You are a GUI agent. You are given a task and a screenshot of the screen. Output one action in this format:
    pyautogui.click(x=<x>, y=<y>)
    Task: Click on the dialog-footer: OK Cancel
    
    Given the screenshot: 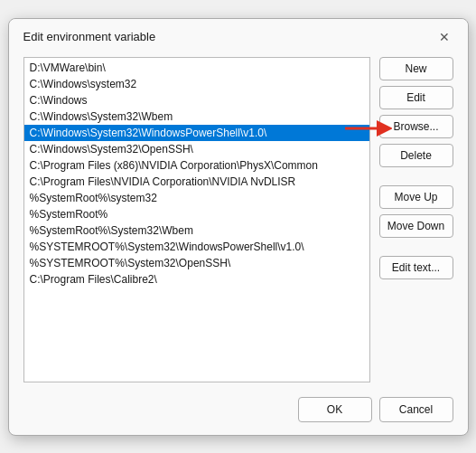 What is the action you would take?
    pyautogui.click(x=238, y=414)
    